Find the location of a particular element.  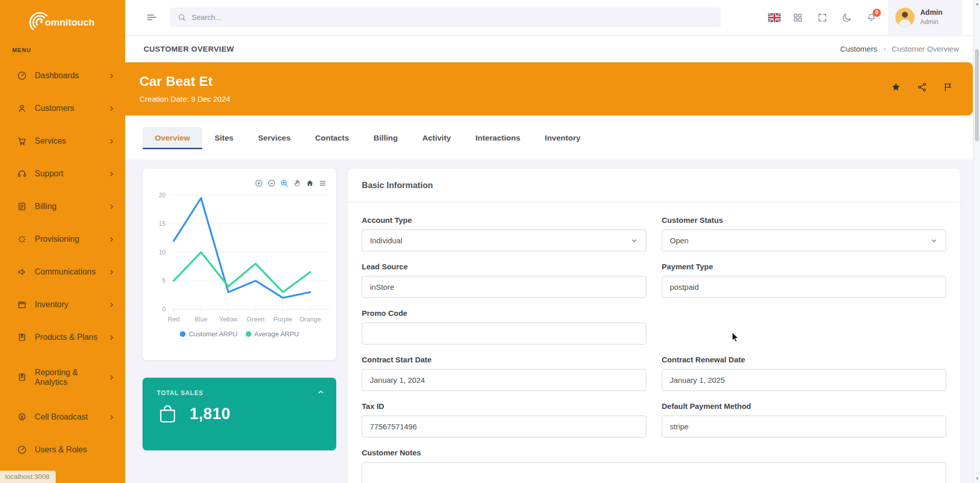

promo-code-field: Promo Code is located at coordinates (504, 327).